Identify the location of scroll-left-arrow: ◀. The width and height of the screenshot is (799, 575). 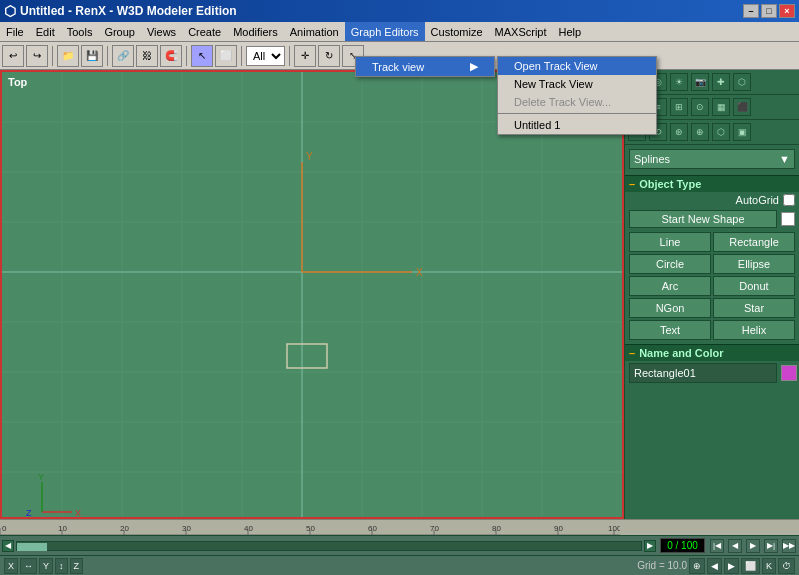
(8, 546).